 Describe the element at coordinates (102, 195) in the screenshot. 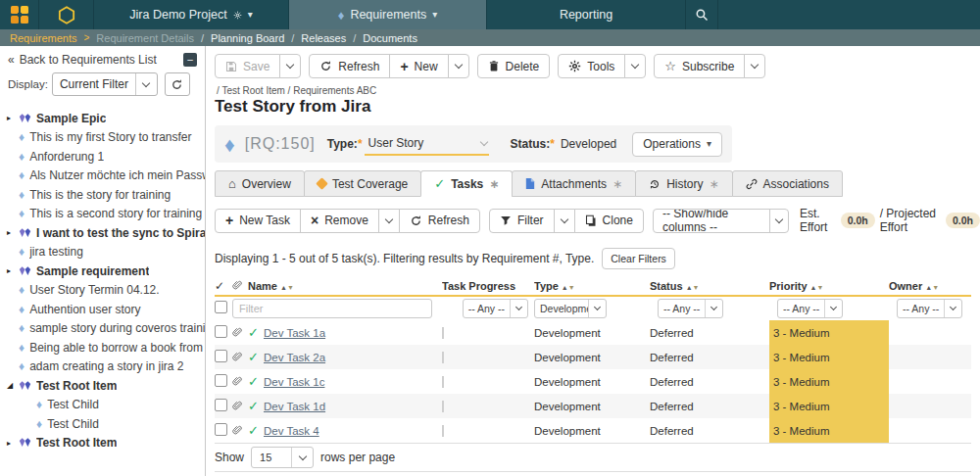

I see `tree-item: ♦This is the story for training` at that location.